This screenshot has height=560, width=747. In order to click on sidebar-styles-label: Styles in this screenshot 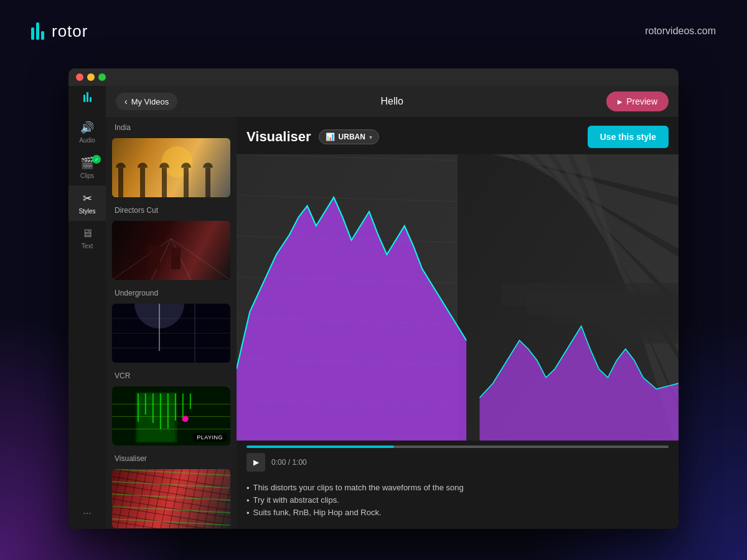, I will do `click(87, 212)`.